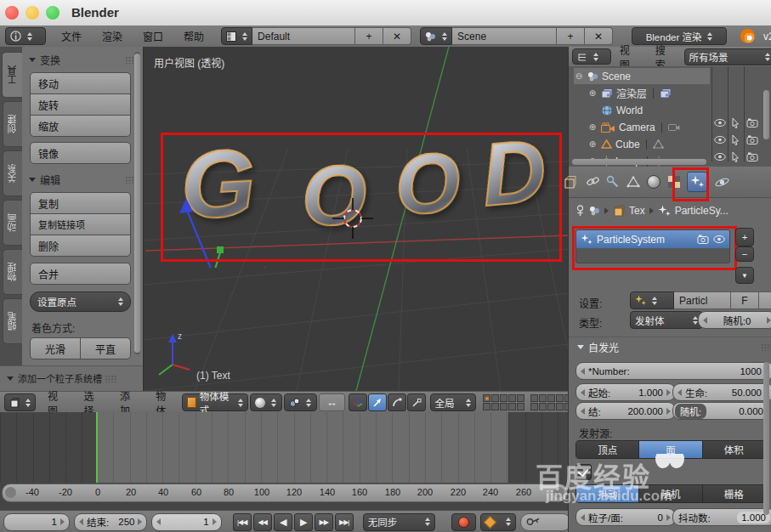 This screenshot has width=771, height=532. What do you see at coordinates (80, 126) in the screenshot?
I see `scale-button: 缩放` at bounding box center [80, 126].